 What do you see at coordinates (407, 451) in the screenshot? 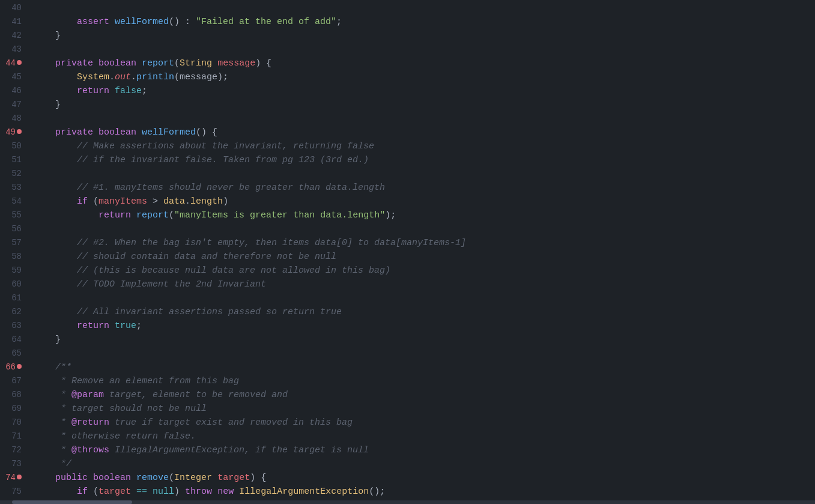
I see `code-line: 72 * @throws IllegalArgumentException, i…` at bounding box center [407, 451].